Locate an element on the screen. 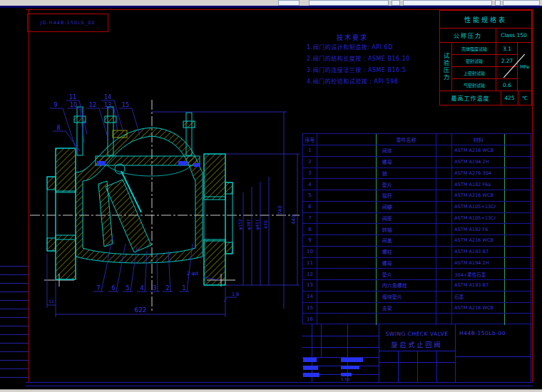 This screenshot has width=542, height=392. pressure-unit: MPa is located at coordinates (525, 67).